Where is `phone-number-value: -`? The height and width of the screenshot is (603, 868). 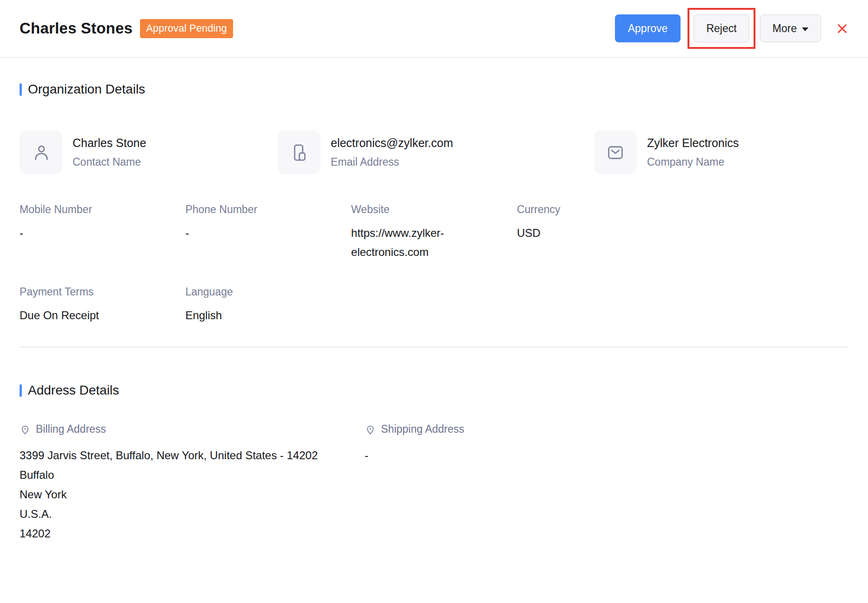
phone-number-value: - is located at coordinates (268, 233).